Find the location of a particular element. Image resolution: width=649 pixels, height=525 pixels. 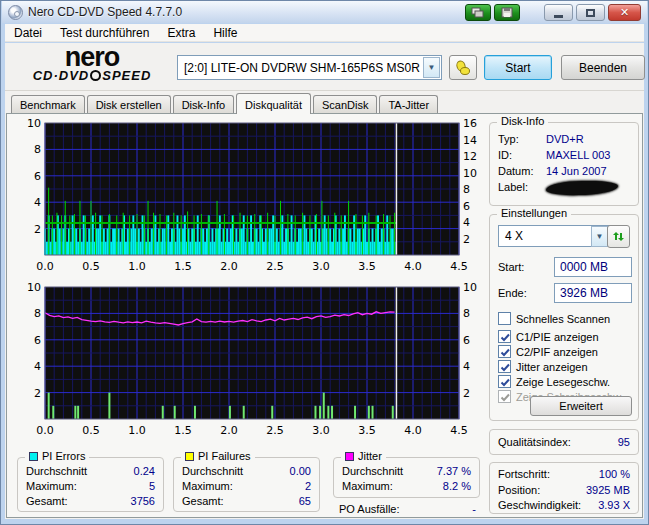

disk-info-groupbox: Disk-Info Typ:DVD+R ID:MAXELL 003 Datum:… is located at coordinates (564, 164).